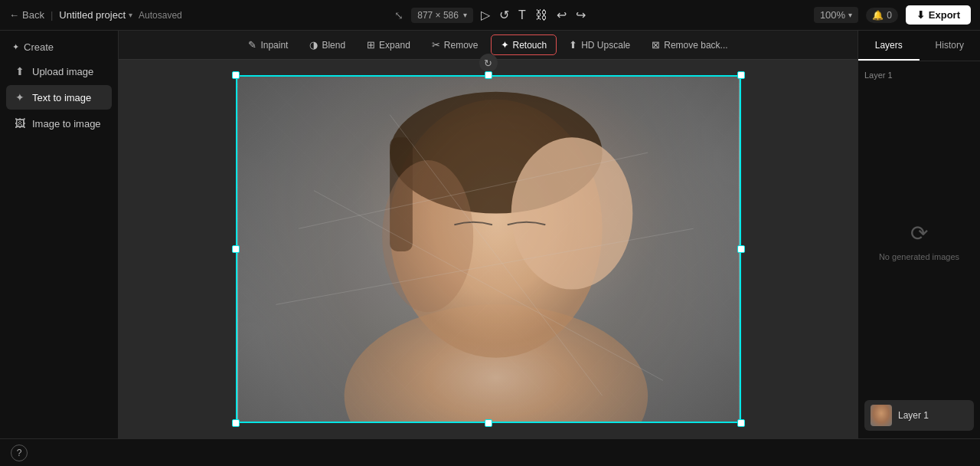  What do you see at coordinates (695, 45) in the screenshot?
I see `remove-back-label: Remove back...` at bounding box center [695, 45].